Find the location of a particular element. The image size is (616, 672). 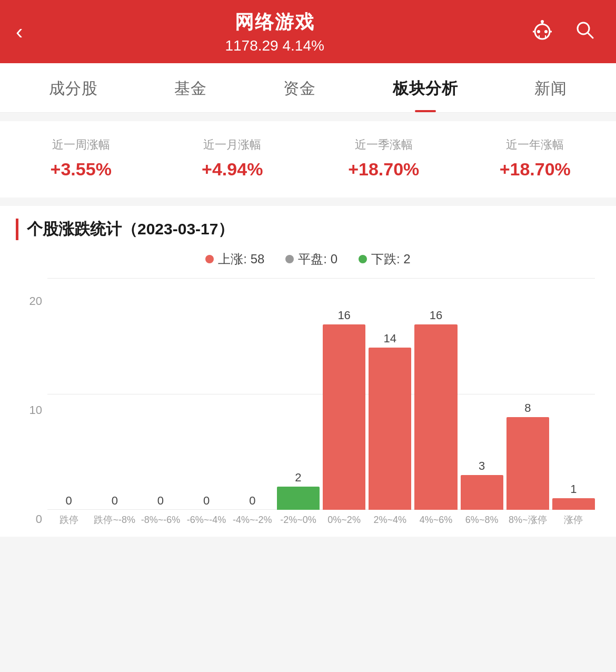

legend-up-dot is located at coordinates (210, 259).